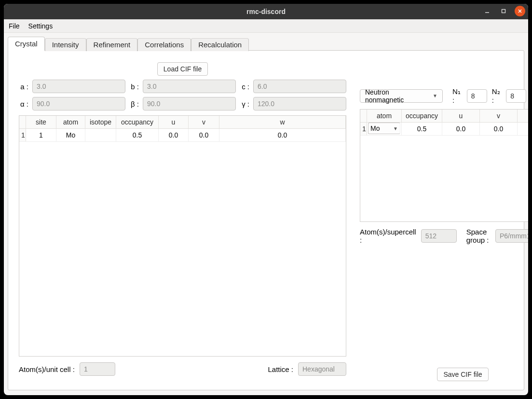 The image size is (532, 399). I want to click on label-a: a :, so click(24, 87).